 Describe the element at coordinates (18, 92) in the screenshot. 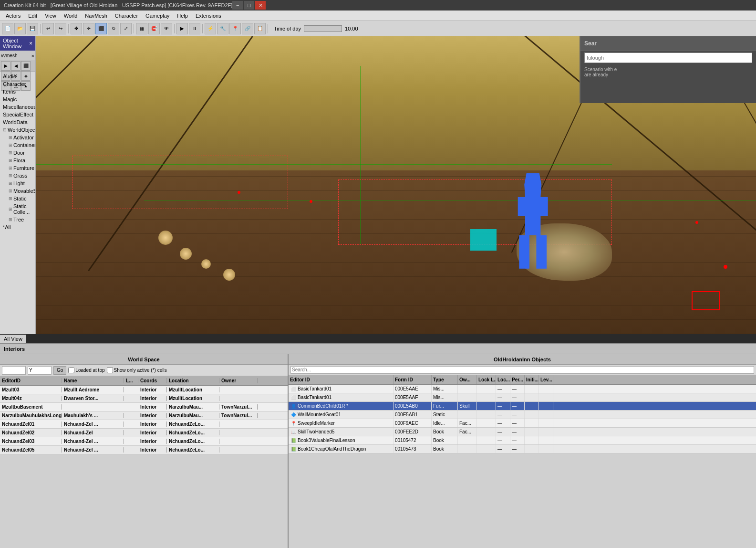

I see `tree-items: Items` at that location.